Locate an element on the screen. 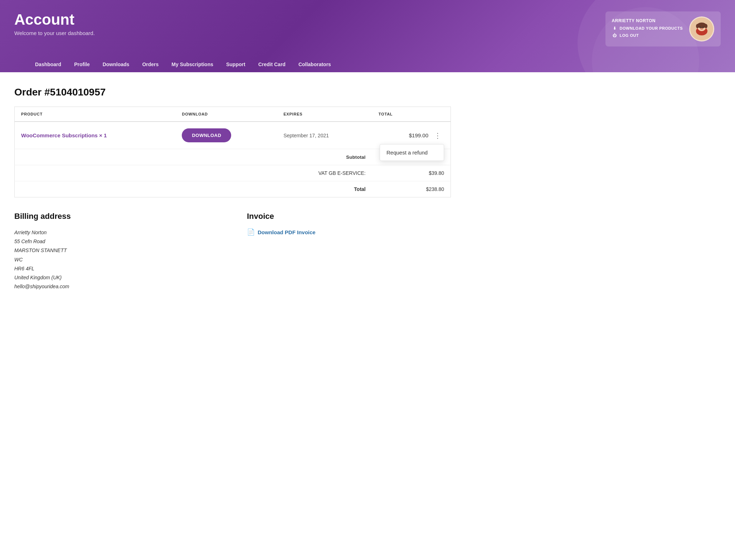  nav-support: Support is located at coordinates (236, 64).